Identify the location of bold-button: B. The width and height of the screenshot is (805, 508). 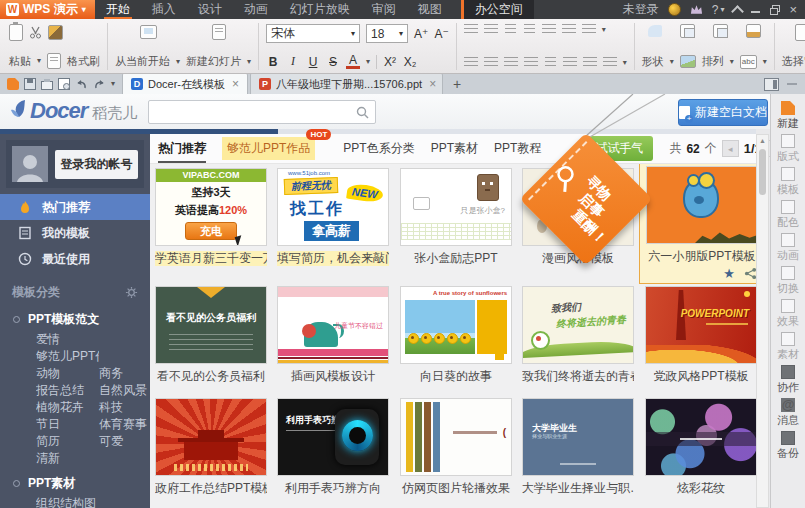
(273, 62).